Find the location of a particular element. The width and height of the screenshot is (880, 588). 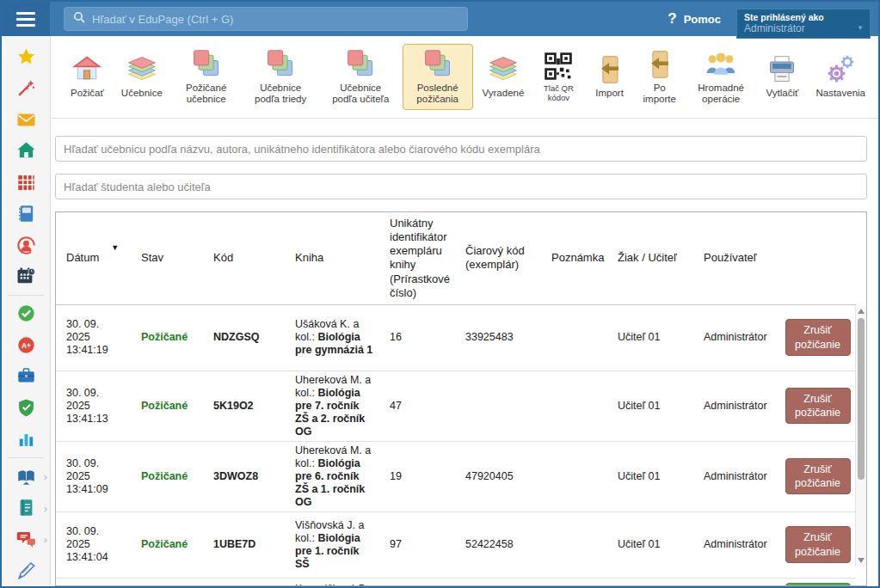

column-header-kniha: Kniha is located at coordinates (332, 258).